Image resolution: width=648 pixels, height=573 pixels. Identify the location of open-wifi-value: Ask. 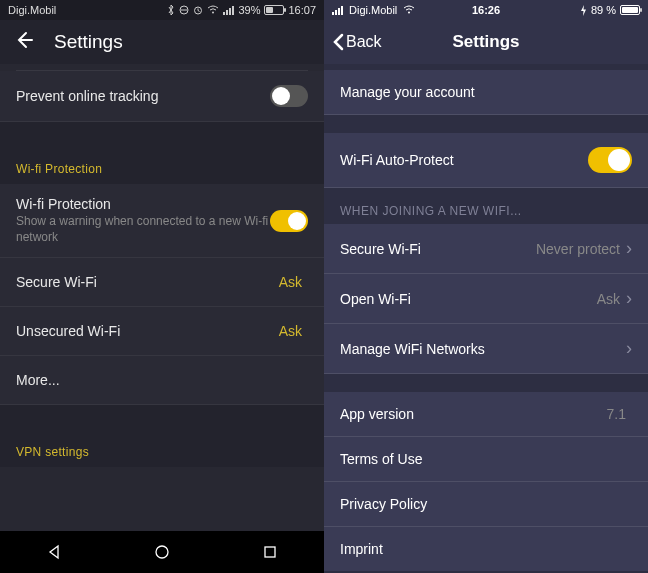
(608, 299).